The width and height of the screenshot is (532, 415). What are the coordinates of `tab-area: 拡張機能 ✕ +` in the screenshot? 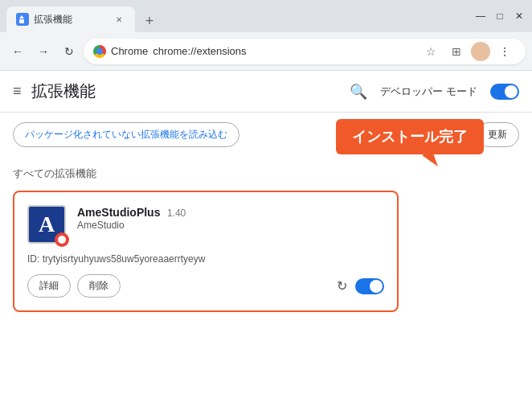 It's located at (84, 16).